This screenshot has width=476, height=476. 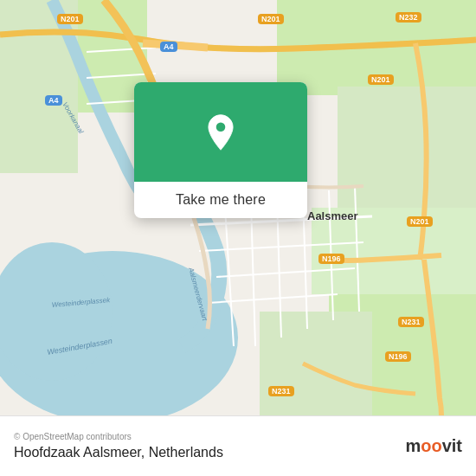 I want to click on svg-text: Voorkanaal, so click(x=73, y=118).